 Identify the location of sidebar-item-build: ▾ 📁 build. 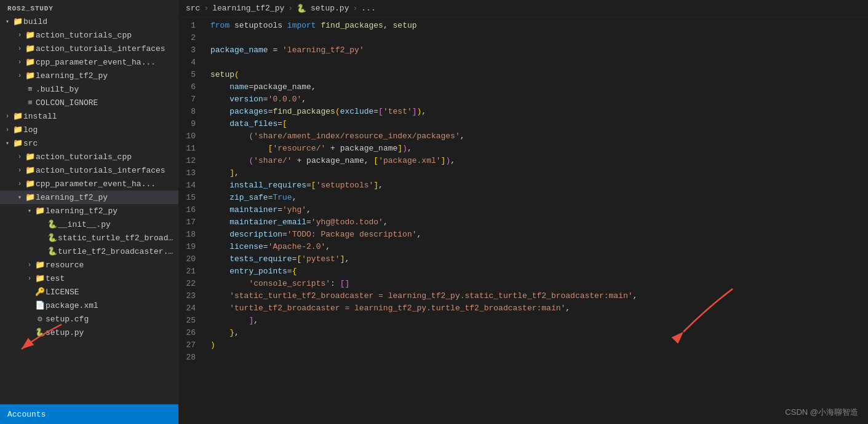
(89, 22).